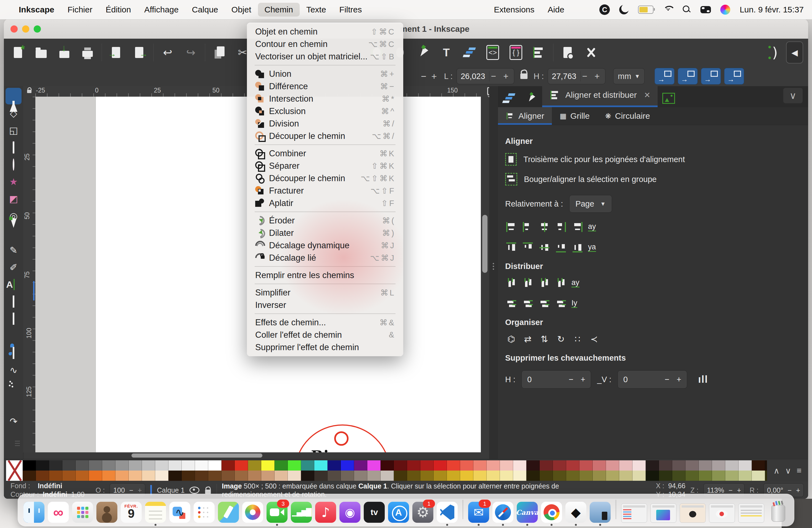 The width and height of the screenshot is (812, 528). What do you see at coordinates (516, 53) in the screenshot?
I see `object-properties-button: { }` at bounding box center [516, 53].